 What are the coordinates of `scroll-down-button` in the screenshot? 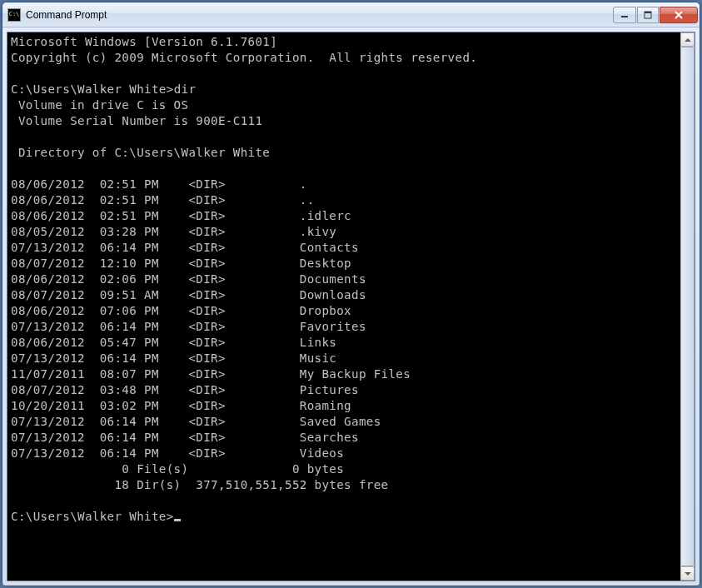 It's located at (688, 573).